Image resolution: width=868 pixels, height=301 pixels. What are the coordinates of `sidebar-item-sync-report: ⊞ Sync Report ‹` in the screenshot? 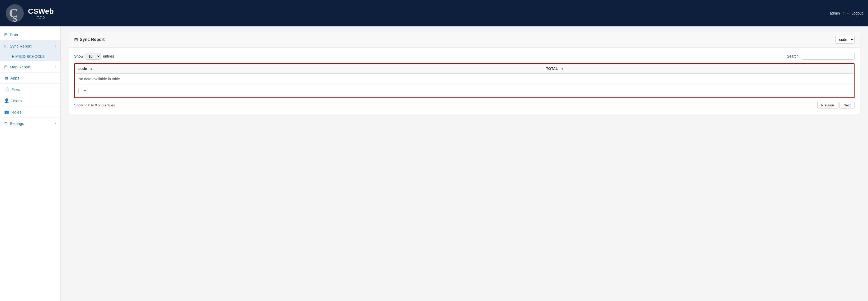 It's located at (30, 46).